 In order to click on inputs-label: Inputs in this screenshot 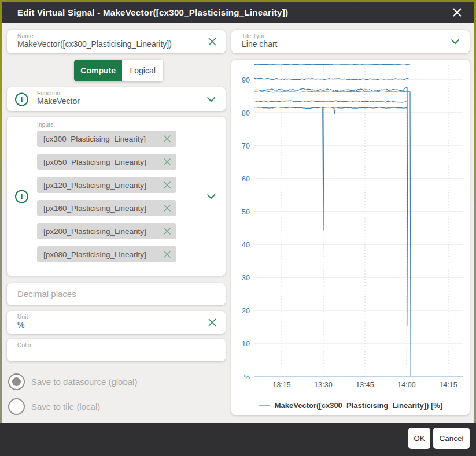, I will do `click(45, 125)`.